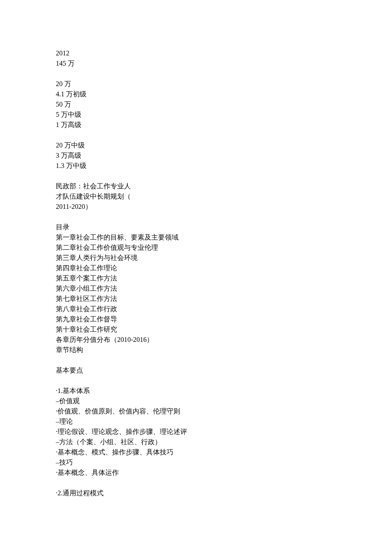  Describe the element at coordinates (196, 104) in the screenshot. I see `text-line: 50 万` at that location.